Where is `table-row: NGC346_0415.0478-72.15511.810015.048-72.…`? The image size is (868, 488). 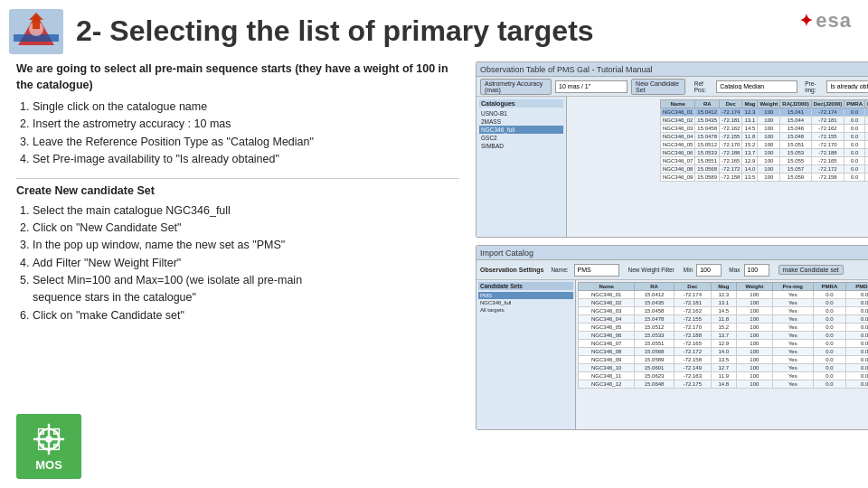
table-row: NGC346_0415.0478-72.15511.810015.048-72.… is located at coordinates (765, 137).